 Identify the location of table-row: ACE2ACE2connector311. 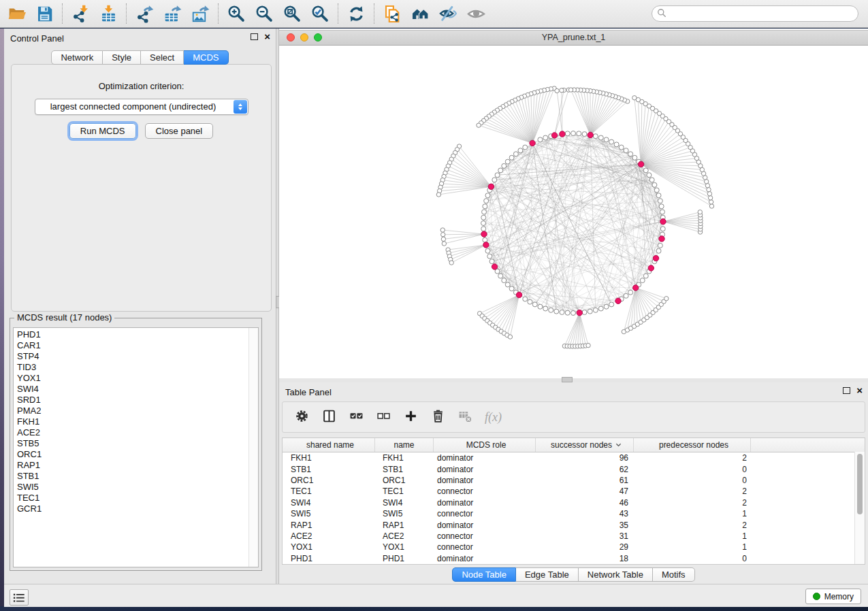
(573, 536).